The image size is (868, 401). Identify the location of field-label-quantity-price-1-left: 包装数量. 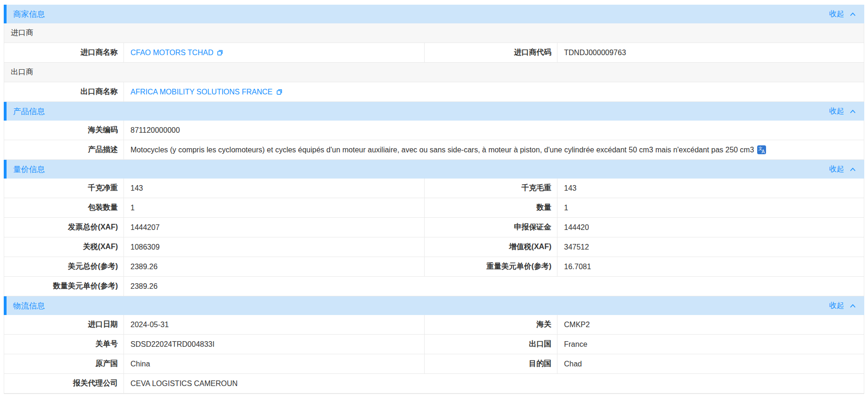
(64, 208).